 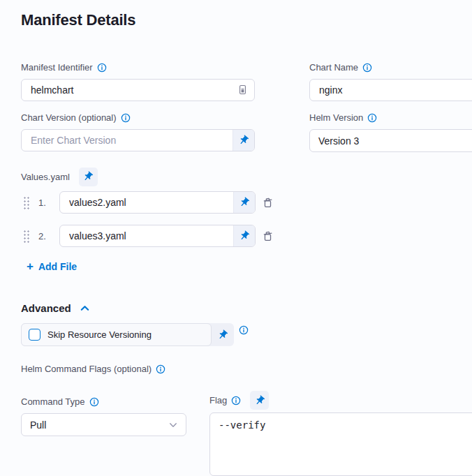 What do you see at coordinates (87, 369) in the screenshot?
I see `helm-command-flags-label: Helm Command Flags (optional)` at bounding box center [87, 369].